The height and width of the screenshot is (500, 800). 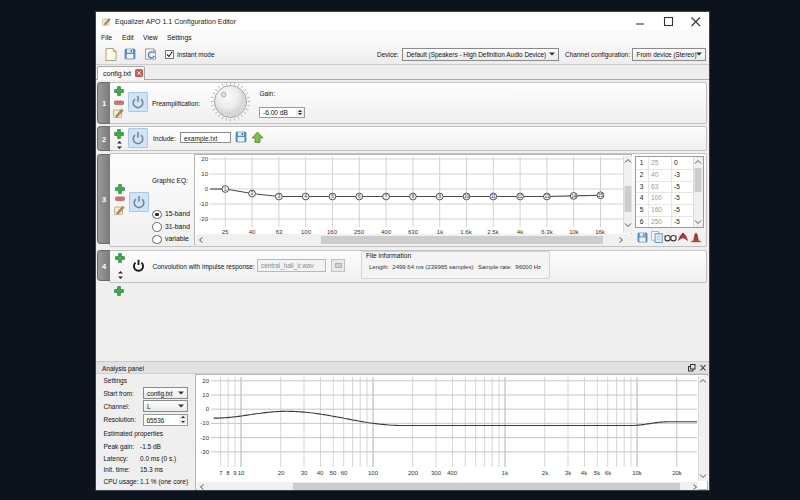 I want to click on svg-text: 15, so click(x=601, y=196).